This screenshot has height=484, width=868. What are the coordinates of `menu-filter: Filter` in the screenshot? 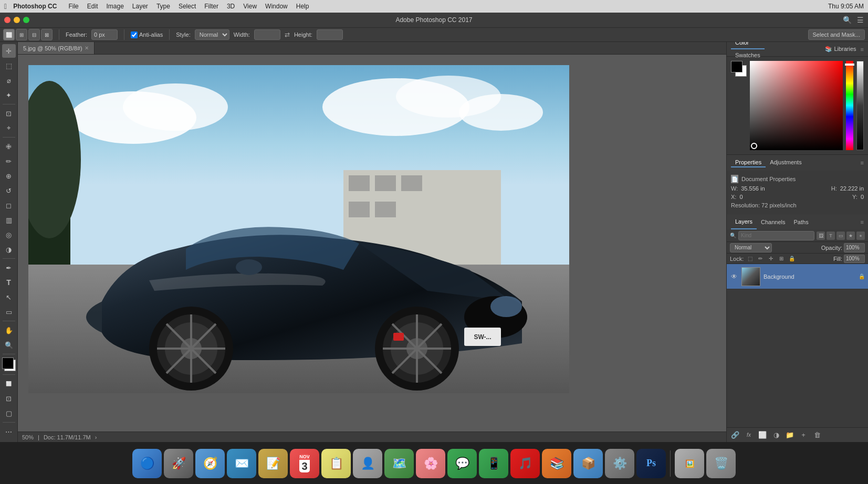 It's located at (211, 6).